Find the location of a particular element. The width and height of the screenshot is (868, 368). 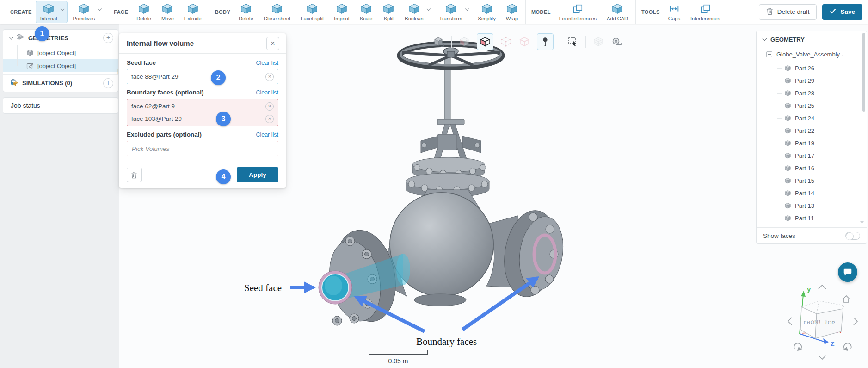

select-body-icon is located at coordinates (524, 42).